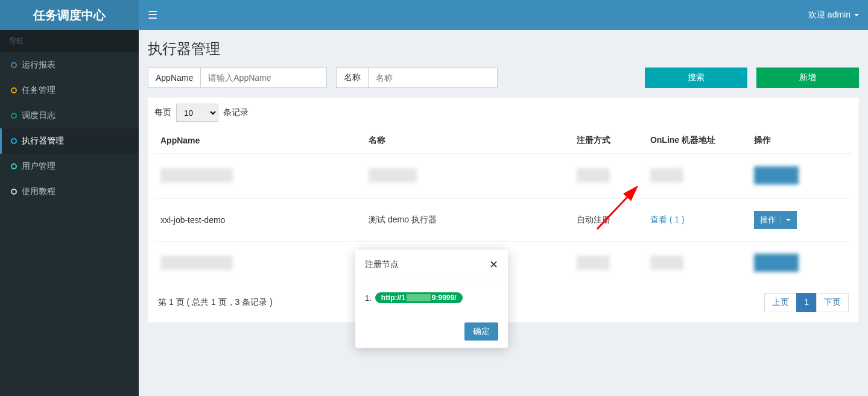 The height and width of the screenshot is (396, 868). Describe the element at coordinates (39, 65) in the screenshot. I see `sidebar-item-label: 运行报表` at that location.